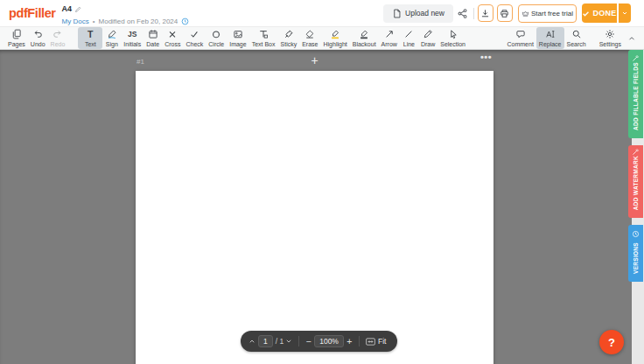 The image size is (644, 364). Describe the element at coordinates (310, 35) in the screenshot. I see `erase-icon` at that location.